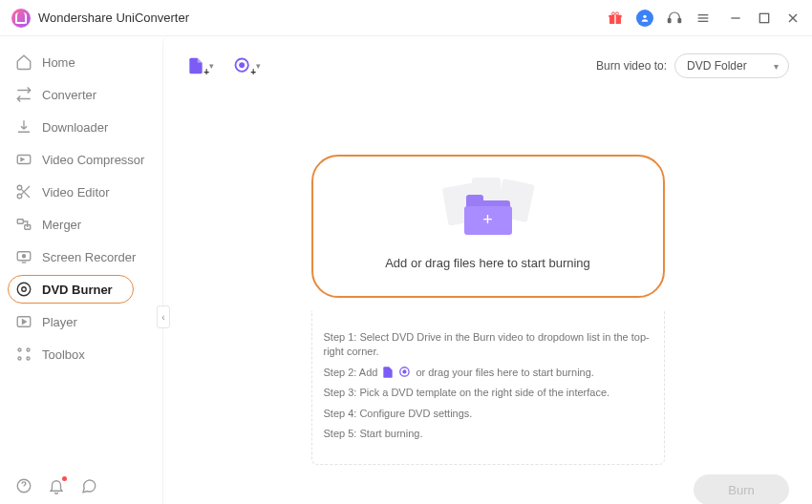 Image resolution: width=812 pixels, height=504 pixels. Describe the element at coordinates (24, 486) in the screenshot. I see `help-icon` at that location.